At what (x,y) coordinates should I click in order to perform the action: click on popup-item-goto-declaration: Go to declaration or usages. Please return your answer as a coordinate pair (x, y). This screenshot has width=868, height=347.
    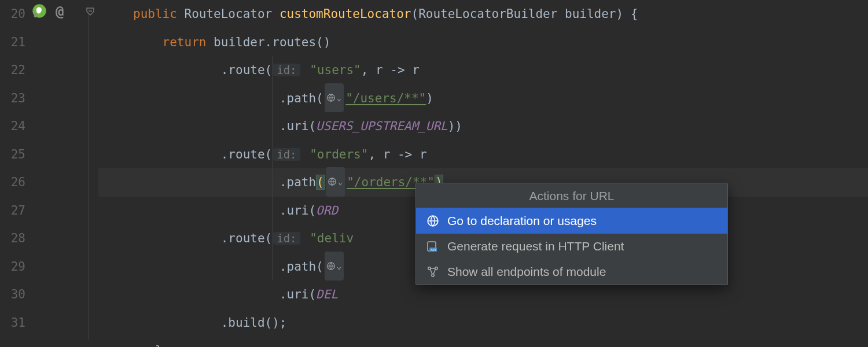
    Looking at the image, I should click on (572, 221).